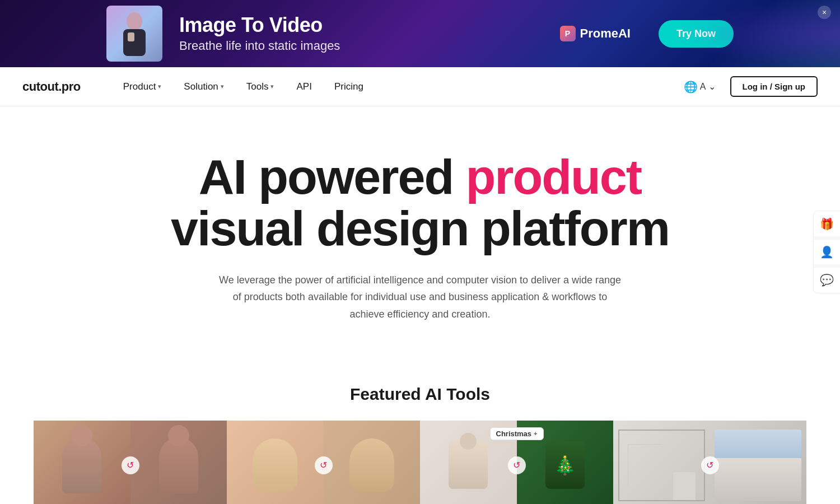 The height and width of the screenshot is (504, 840). Describe the element at coordinates (276, 463) in the screenshot. I see `card-face-before` at that location.